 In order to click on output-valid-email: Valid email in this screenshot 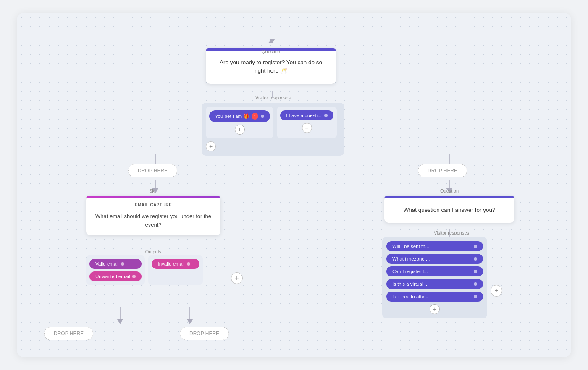, I will do `click(116, 264)`.